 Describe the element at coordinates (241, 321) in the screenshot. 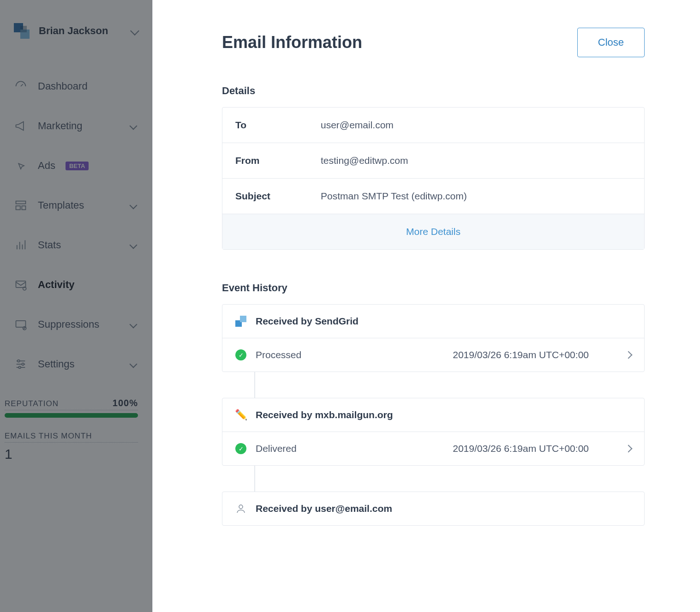

I see `sendgrid-icon` at that location.